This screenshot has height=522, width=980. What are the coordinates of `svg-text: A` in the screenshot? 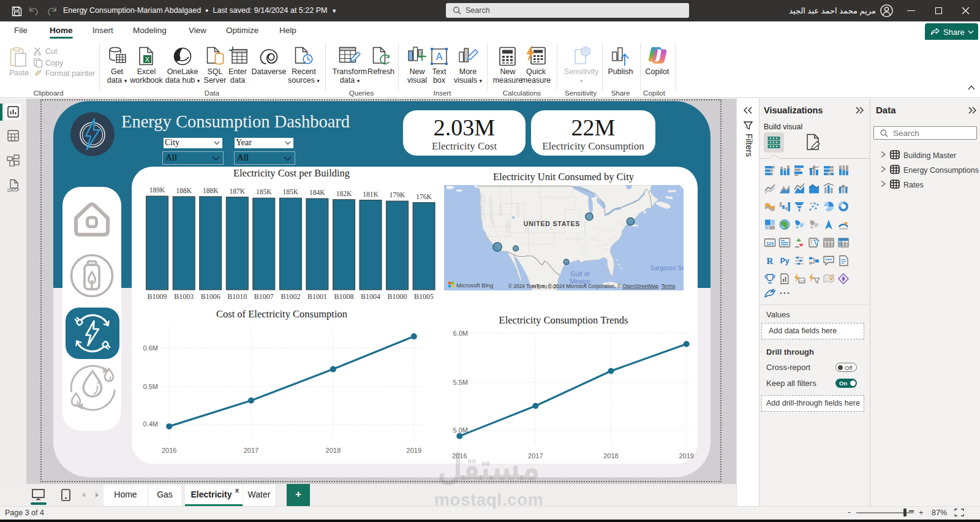 It's located at (440, 56).